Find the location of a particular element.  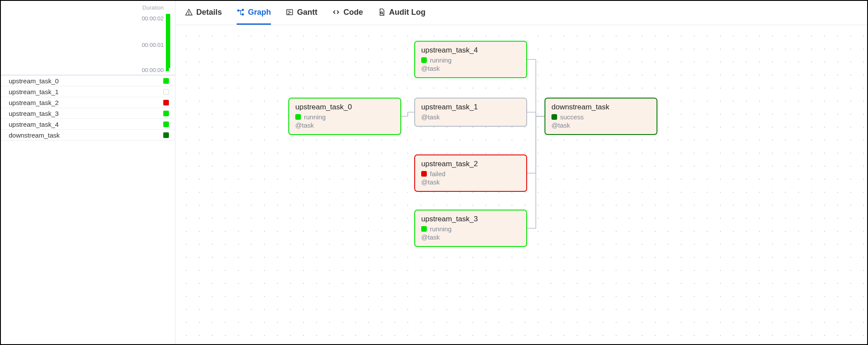

duration-panel: Duration 00:00:02 00:00:01 00:00:00 is located at coordinates (88, 38).